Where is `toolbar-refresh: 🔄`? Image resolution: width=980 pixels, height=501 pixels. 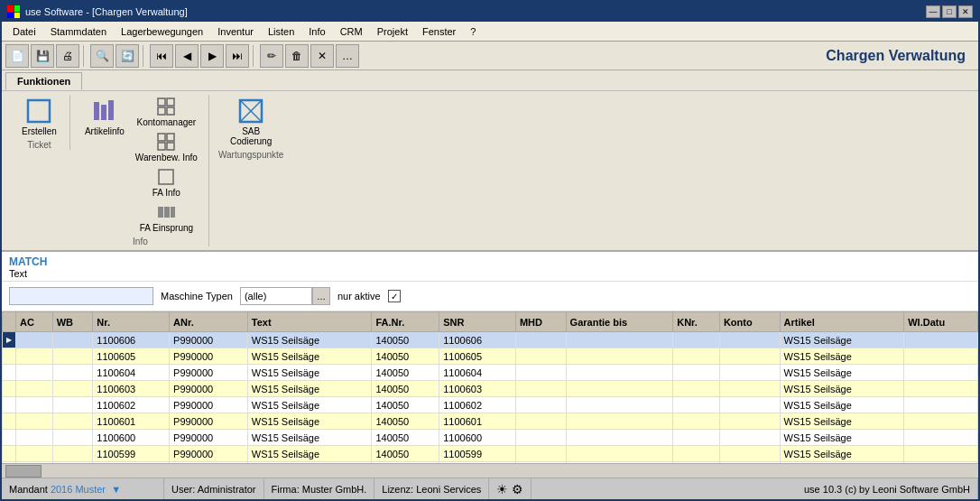 toolbar-refresh: 🔄 is located at coordinates (127, 56).